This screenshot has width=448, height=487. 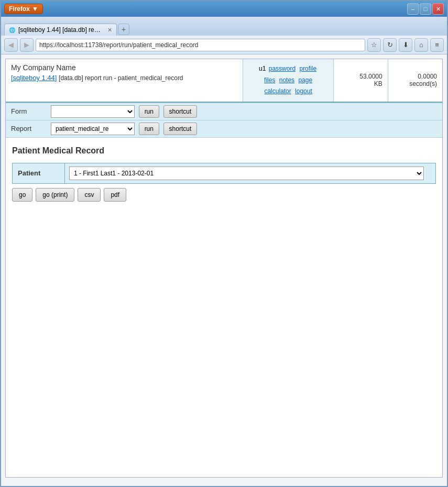 What do you see at coordinates (93, 112) in the screenshot?
I see `form-select` at bounding box center [93, 112].